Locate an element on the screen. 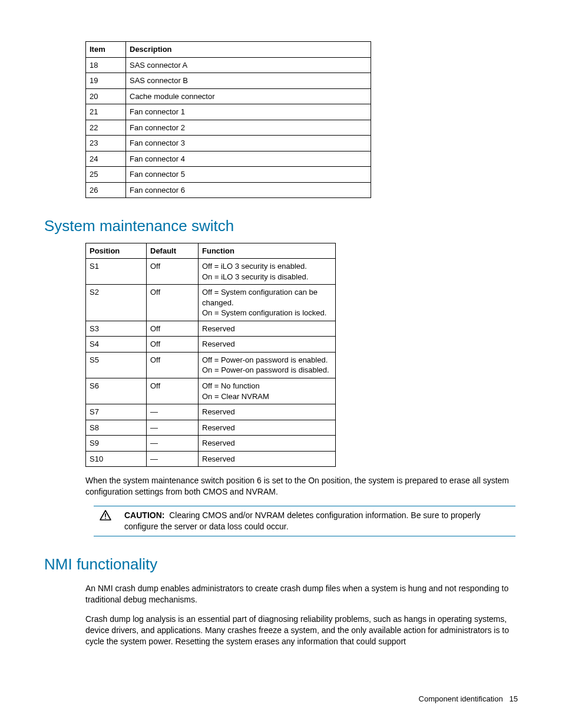  items-table: Item Description 18SAS connector A19SAS … is located at coordinates (229, 120).